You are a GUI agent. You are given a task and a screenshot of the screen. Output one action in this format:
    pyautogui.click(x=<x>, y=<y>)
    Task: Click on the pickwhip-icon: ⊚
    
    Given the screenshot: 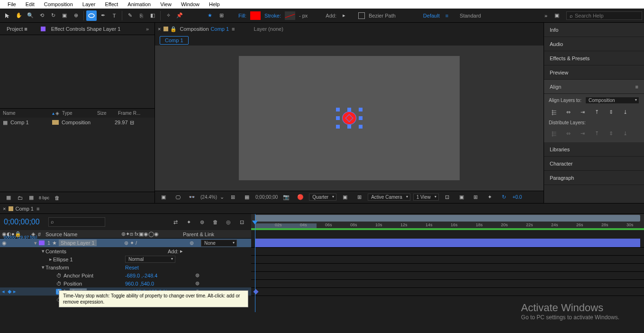 What is the action you would take?
    pyautogui.click(x=197, y=284)
    